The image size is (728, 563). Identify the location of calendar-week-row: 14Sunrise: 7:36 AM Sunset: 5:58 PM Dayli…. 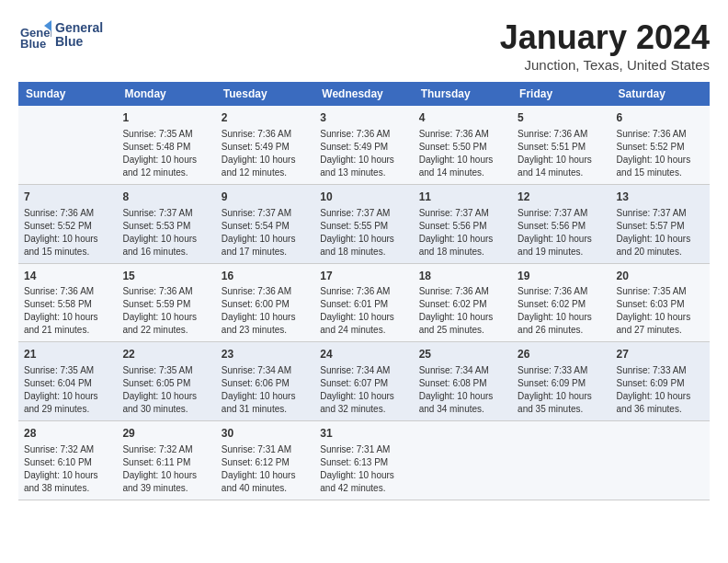
(364, 303).